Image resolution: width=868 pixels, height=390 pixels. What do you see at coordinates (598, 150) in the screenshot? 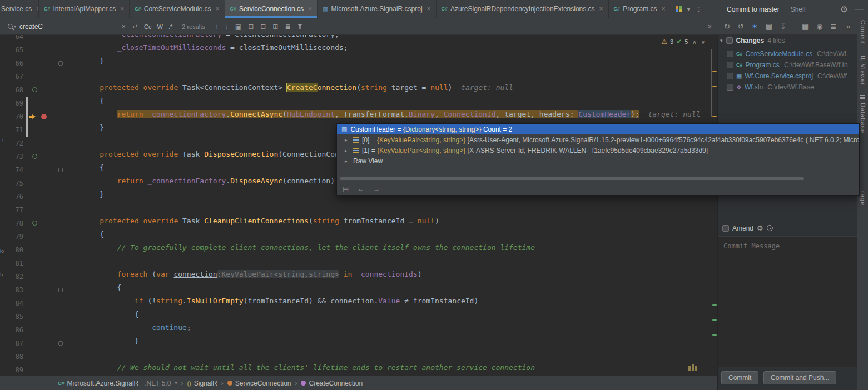
I see `popup-row-1: ▸[1] = {KeyValuePair<string, string>} [X…` at bounding box center [598, 150].